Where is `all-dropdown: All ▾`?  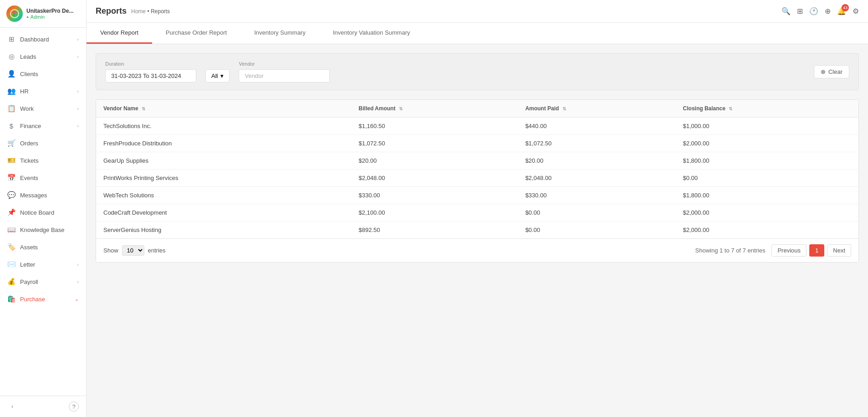 all-dropdown: All ▾ is located at coordinates (218, 76).